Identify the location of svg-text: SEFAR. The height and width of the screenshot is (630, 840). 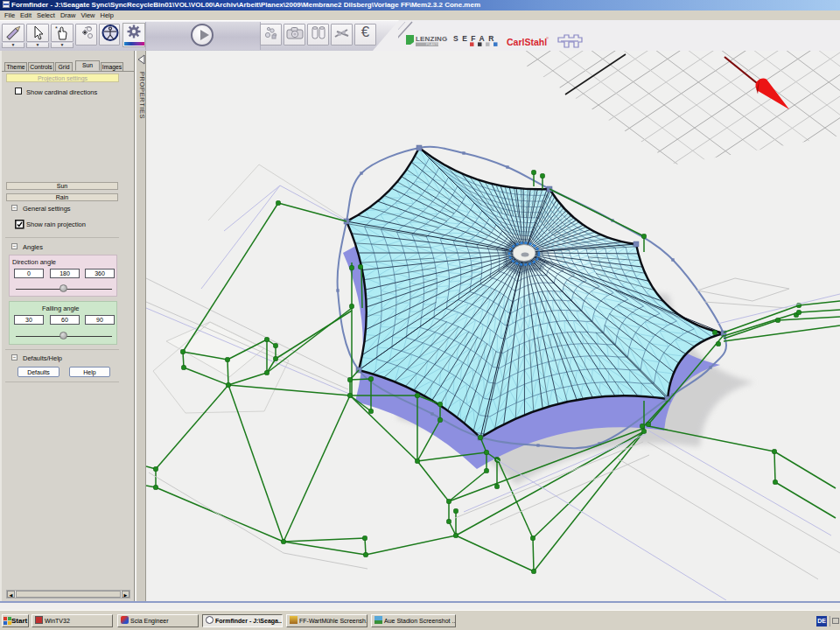
(476, 38).